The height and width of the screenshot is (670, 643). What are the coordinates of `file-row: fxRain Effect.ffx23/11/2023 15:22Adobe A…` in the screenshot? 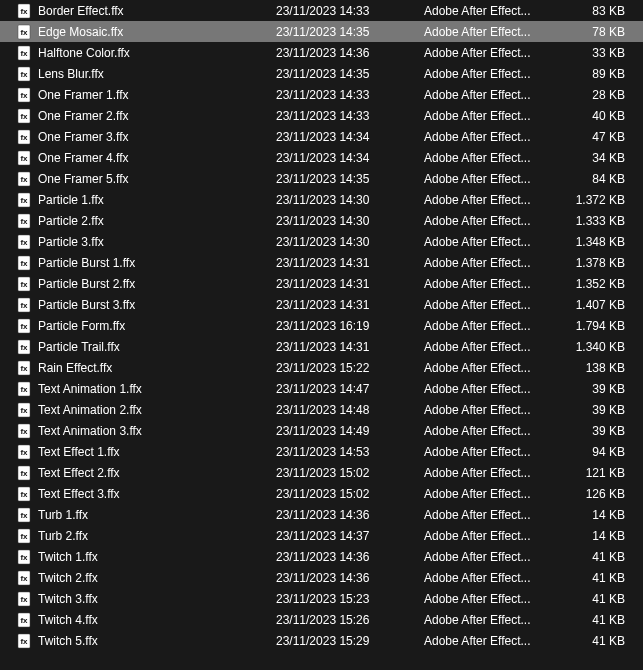 It's located at (322, 368).